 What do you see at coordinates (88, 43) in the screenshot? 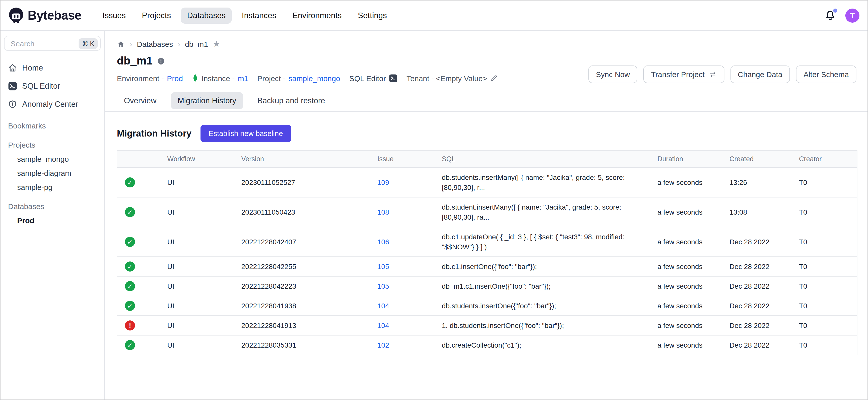
I see `keyboard-shortcut-badge: ⌘ K` at bounding box center [88, 43].